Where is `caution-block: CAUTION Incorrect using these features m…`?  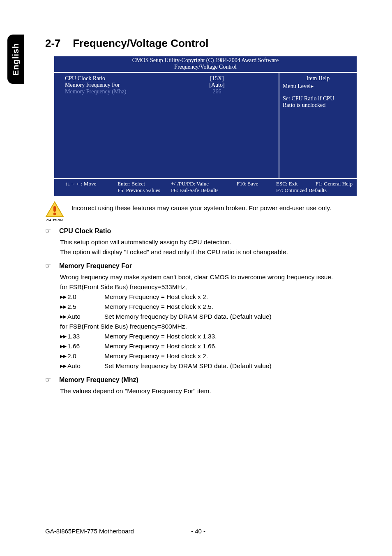
caution-block: CAUTION Incorrect using these features m… is located at coordinates (207, 211).